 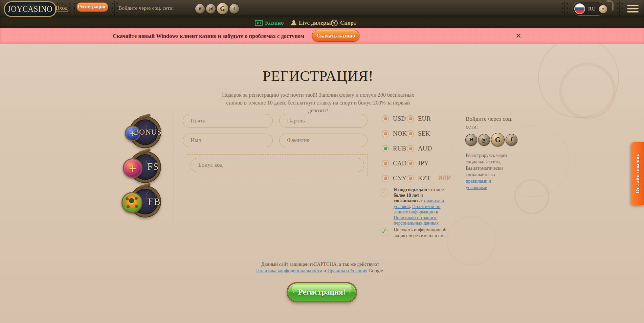 I want to click on joycasino-logo: JOYCASINO, so click(x=30, y=9).